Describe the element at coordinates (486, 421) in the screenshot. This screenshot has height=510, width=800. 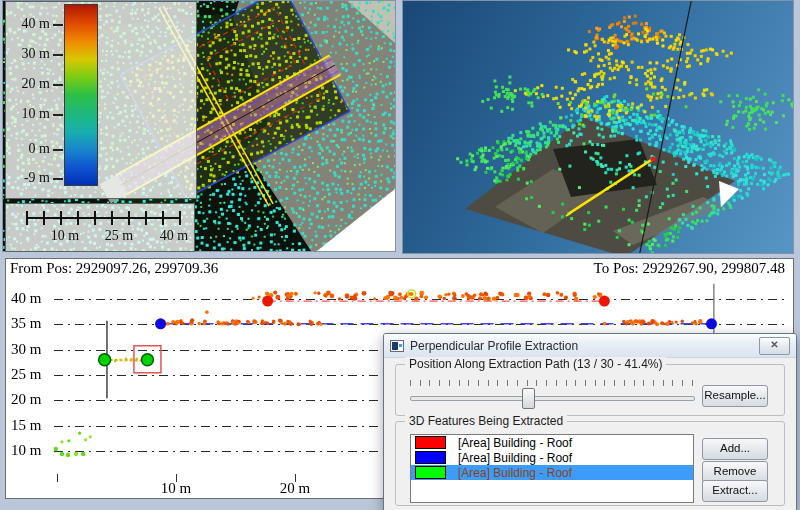
I see `features-group-label: 3D Features Being Extracted` at that location.